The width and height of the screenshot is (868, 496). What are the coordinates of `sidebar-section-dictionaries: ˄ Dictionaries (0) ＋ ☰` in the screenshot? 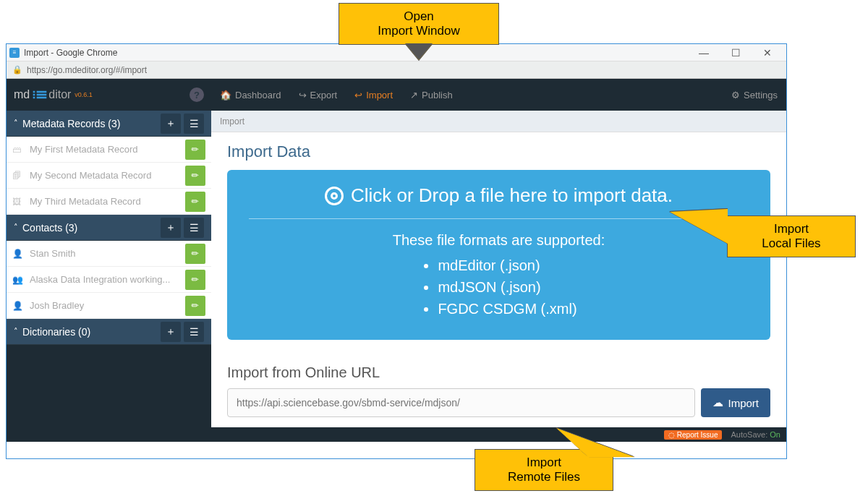 It's located at (109, 332).